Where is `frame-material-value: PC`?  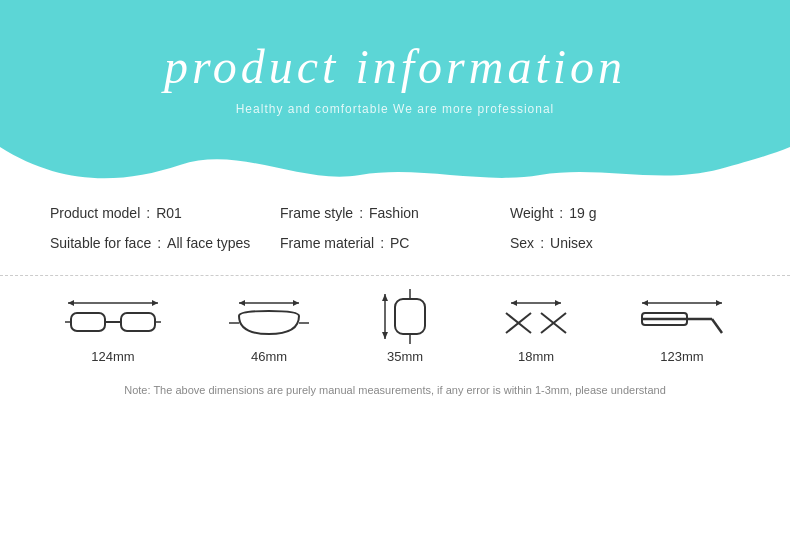
frame-material-value: PC is located at coordinates (400, 243).